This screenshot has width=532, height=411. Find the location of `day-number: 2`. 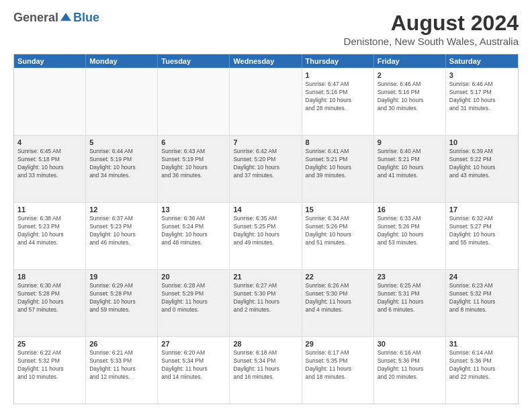

day-number: 2 is located at coordinates (410, 75).